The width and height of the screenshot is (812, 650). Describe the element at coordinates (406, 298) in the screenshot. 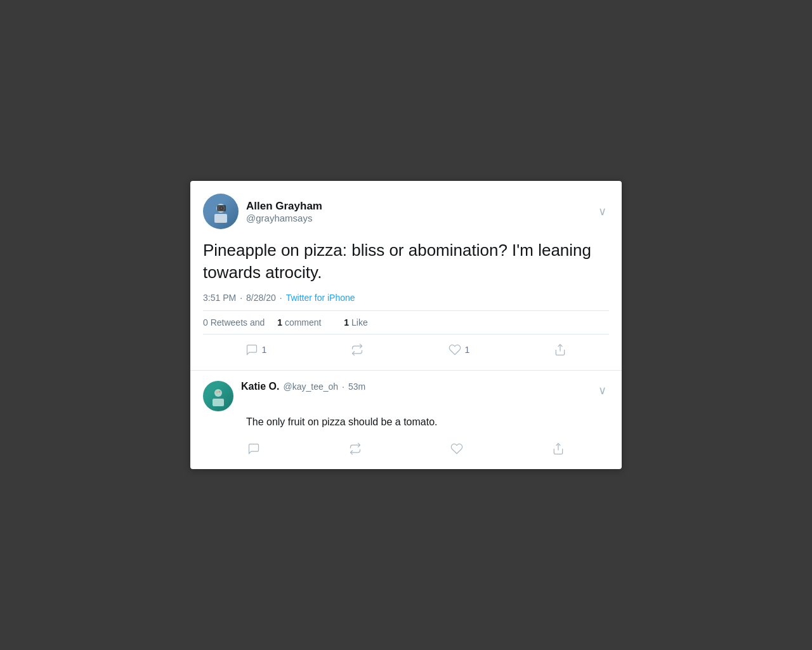

I see `tweet-meta: 3:51 PM · 8/28/20 · Twitter for iPhone` at that location.